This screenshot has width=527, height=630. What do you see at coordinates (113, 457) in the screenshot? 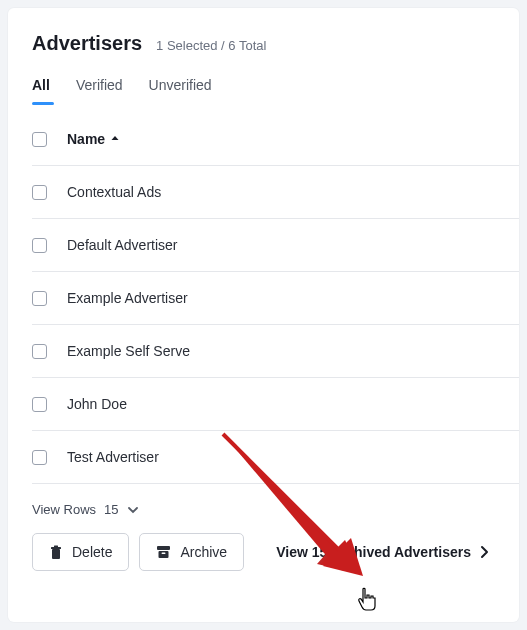
I see `row-name: Test Advertiser` at bounding box center [113, 457].